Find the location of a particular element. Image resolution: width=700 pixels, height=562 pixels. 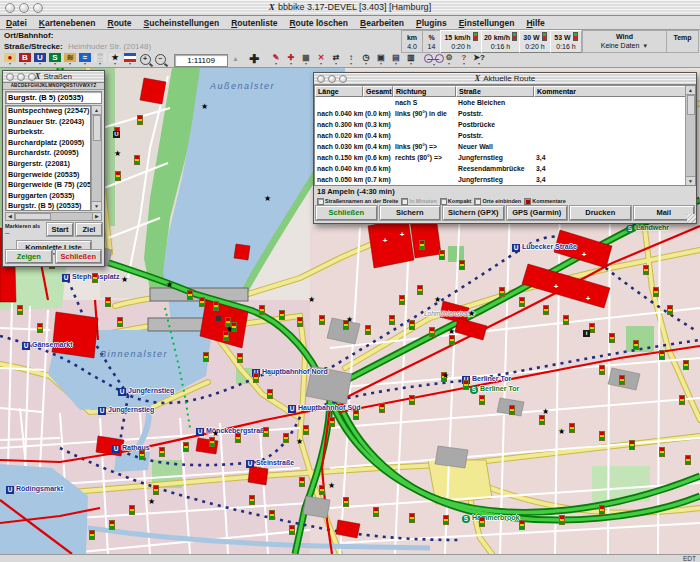

sichern-gpx-button: Sichern (GPX) is located at coordinates (474, 213).